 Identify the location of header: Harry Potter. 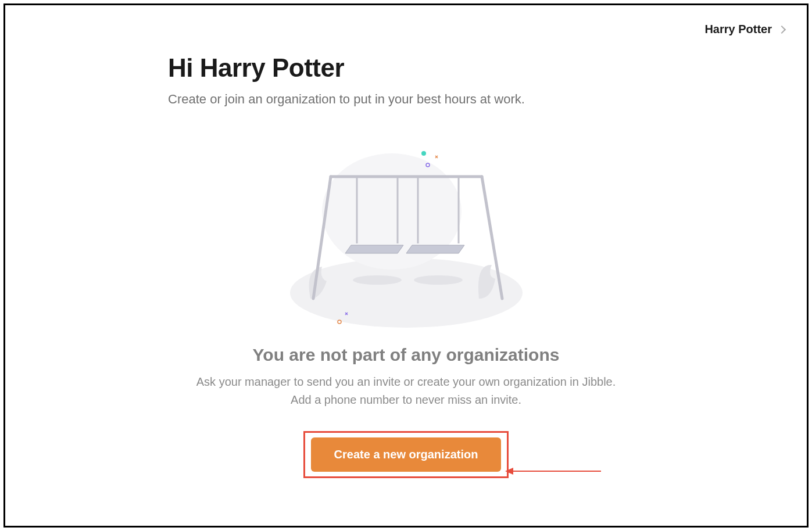
(406, 29).